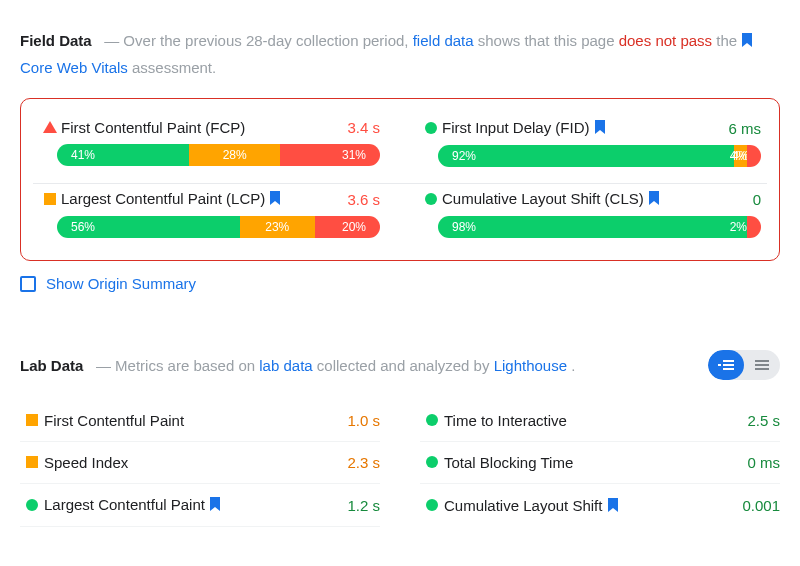 This screenshot has height=566, width=800. I want to click on lab-data-title: Lab Data, so click(52, 366).